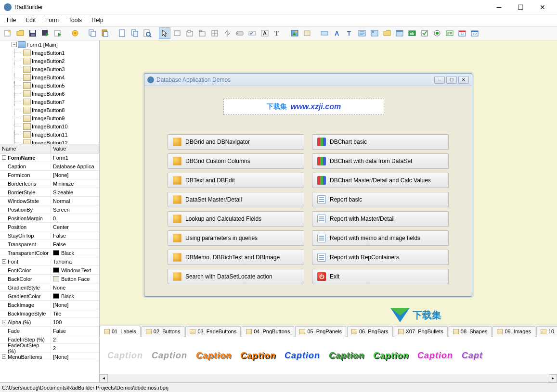  I want to click on demo-button: DBText and DBEdit, so click(236, 180).